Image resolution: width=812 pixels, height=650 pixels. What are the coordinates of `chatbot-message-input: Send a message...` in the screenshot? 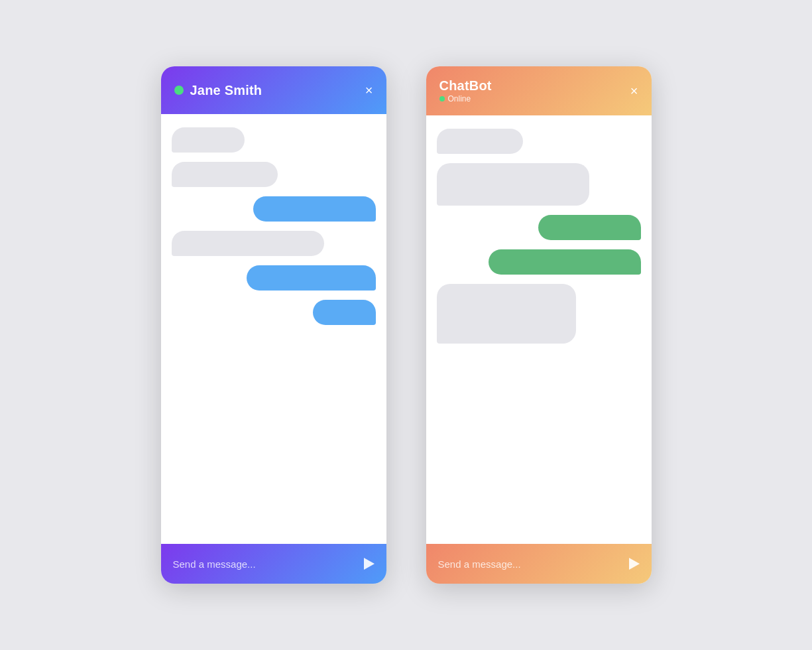 It's located at (534, 564).